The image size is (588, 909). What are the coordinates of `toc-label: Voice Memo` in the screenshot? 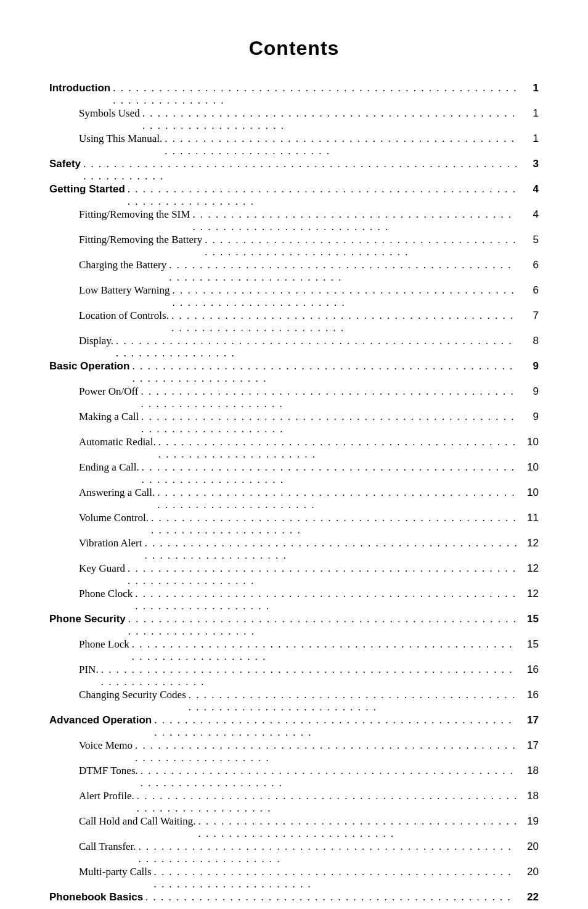 It's located at (106, 746).